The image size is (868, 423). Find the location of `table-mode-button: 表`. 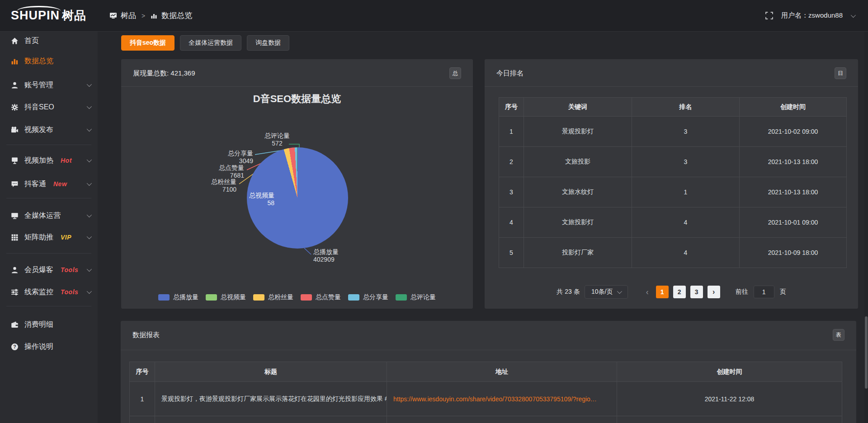

table-mode-button: 表 is located at coordinates (839, 335).